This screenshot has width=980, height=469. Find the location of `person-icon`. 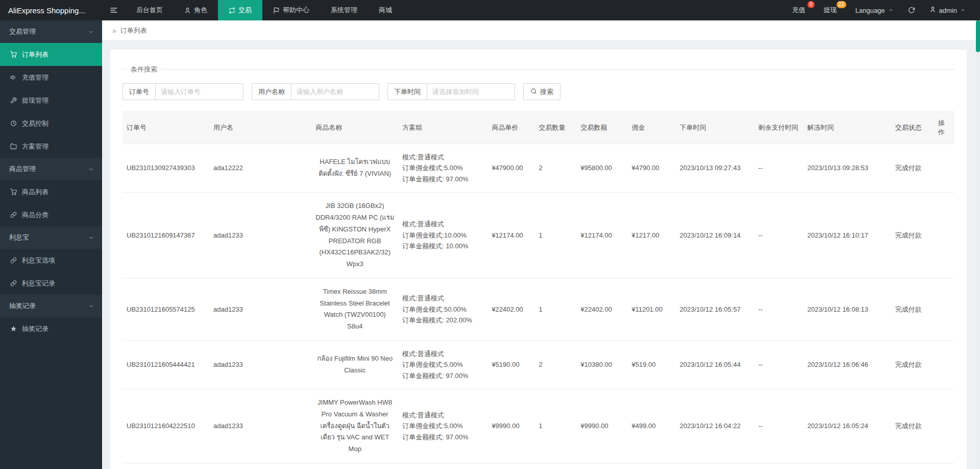

person-icon is located at coordinates (188, 10).